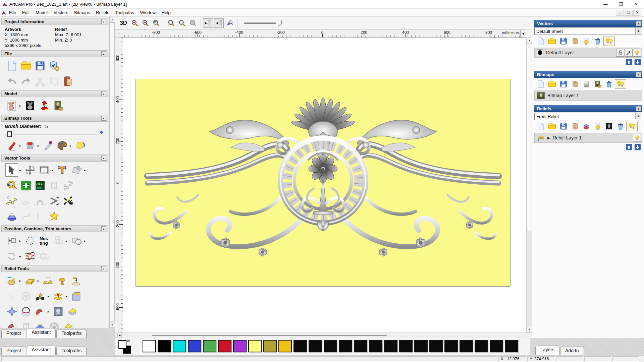  What do you see at coordinates (104, 54) in the screenshot?
I see `collapse-file-button: ▲` at bounding box center [104, 54].